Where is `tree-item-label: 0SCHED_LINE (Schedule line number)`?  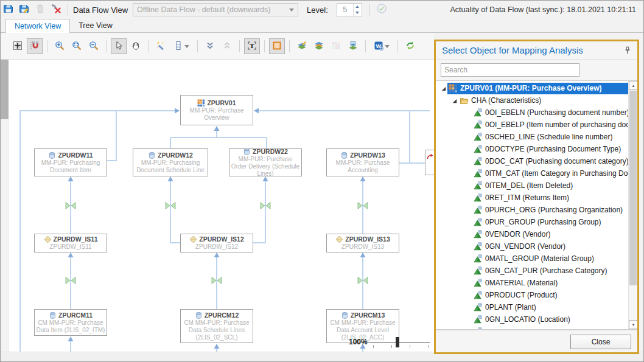 tree-item-label: 0SCHED_LINE (Schedule line number) is located at coordinates (549, 137).